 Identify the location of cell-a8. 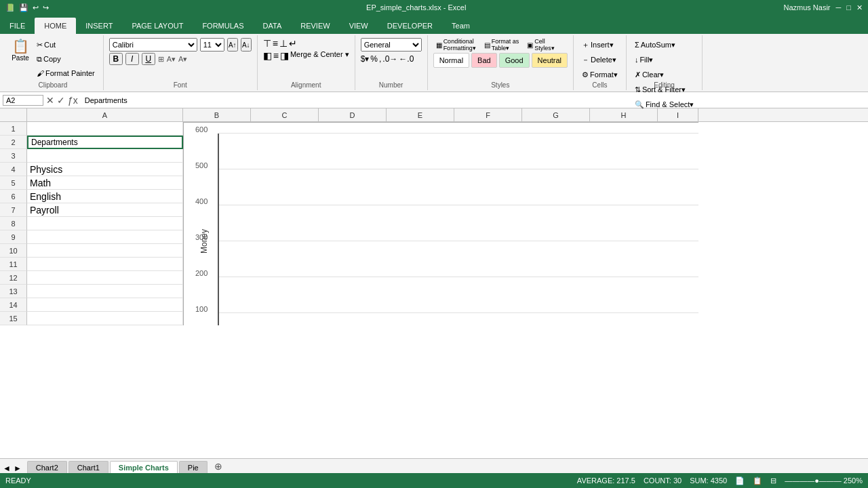
(105, 224).